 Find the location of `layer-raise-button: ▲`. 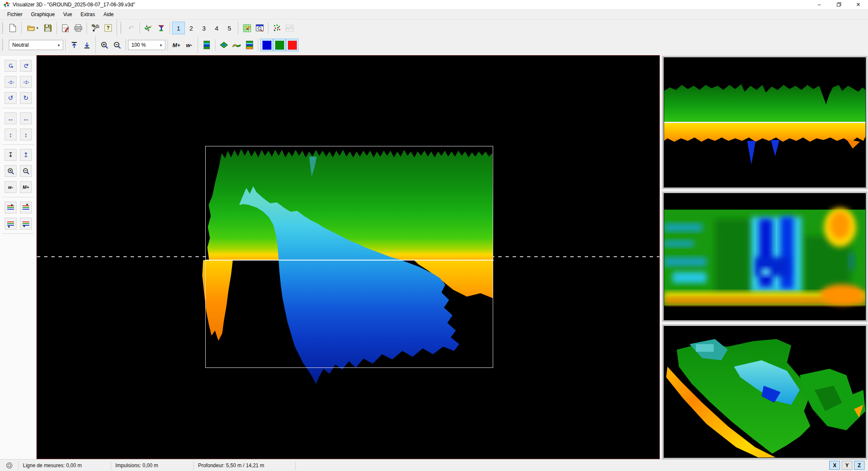

layer-raise-button: ▲ is located at coordinates (11, 207).